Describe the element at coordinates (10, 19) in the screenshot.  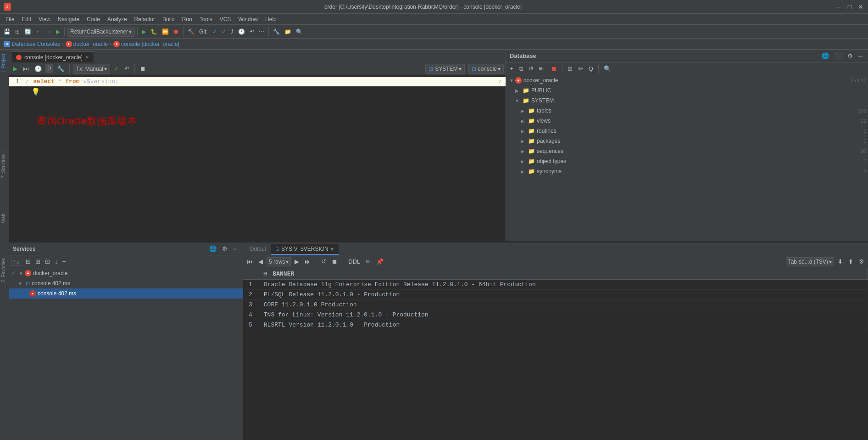
I see `menu-file: File` at that location.